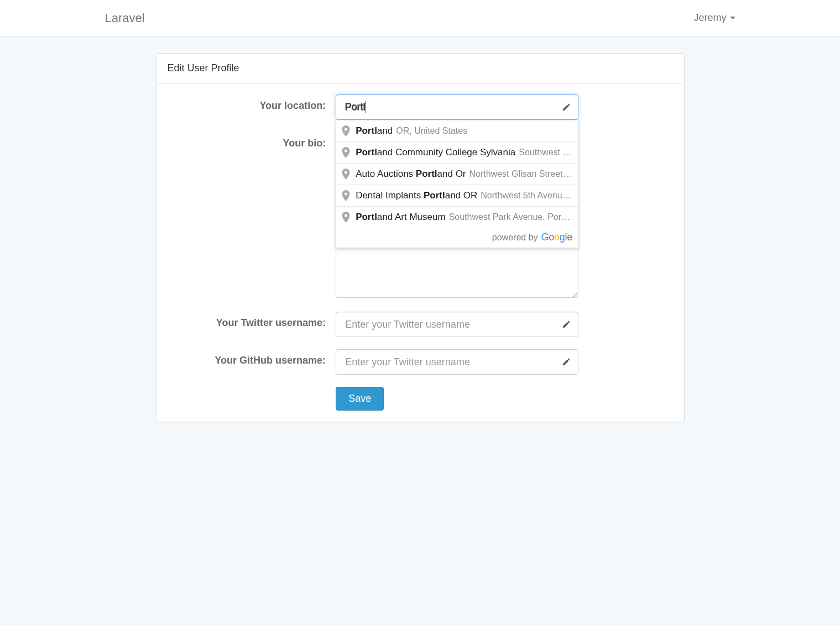 This screenshot has height=625, width=840. What do you see at coordinates (359, 399) in the screenshot?
I see `save-button: Save` at bounding box center [359, 399].